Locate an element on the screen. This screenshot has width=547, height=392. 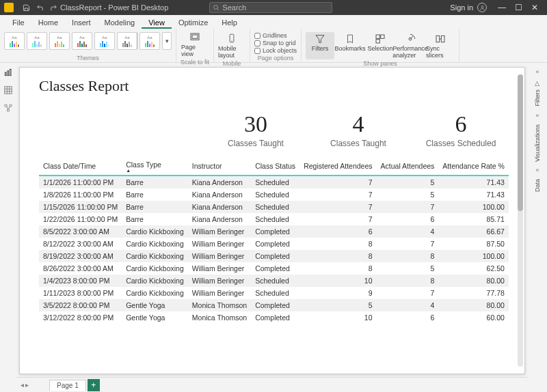
bookmarks-button: Bookmarks is located at coordinates (350, 46).